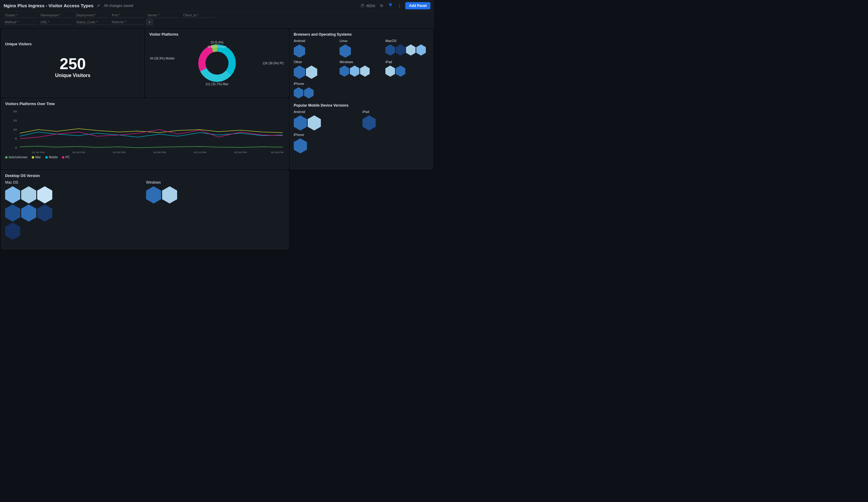 The height and width of the screenshot is (502, 868). I want to click on android-hexes, so click(316, 51).